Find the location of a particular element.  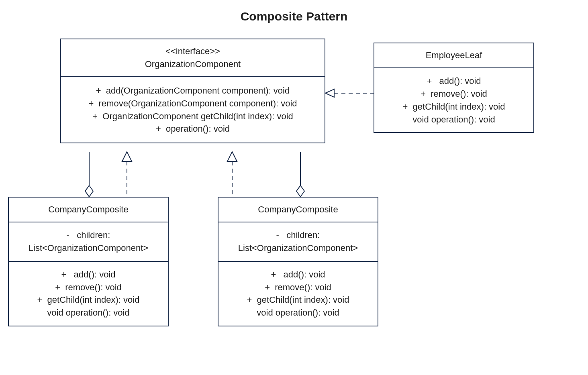

aggregation-composite-left is located at coordinates (89, 174).